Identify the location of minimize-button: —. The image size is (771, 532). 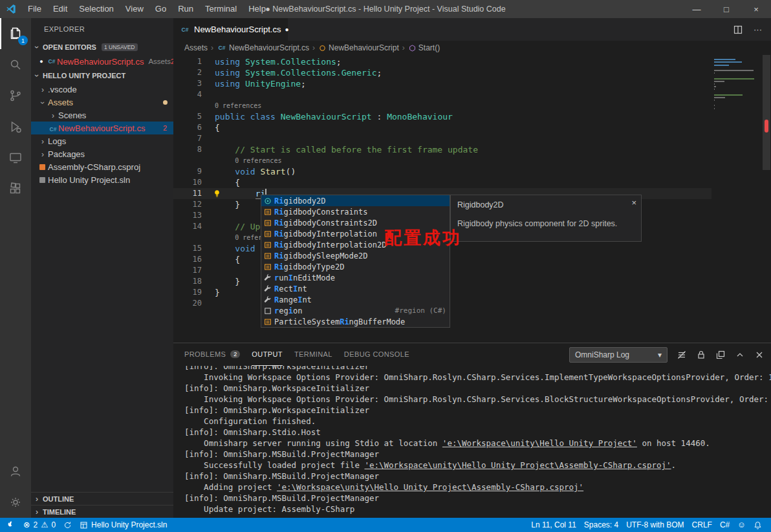
(697, 9).